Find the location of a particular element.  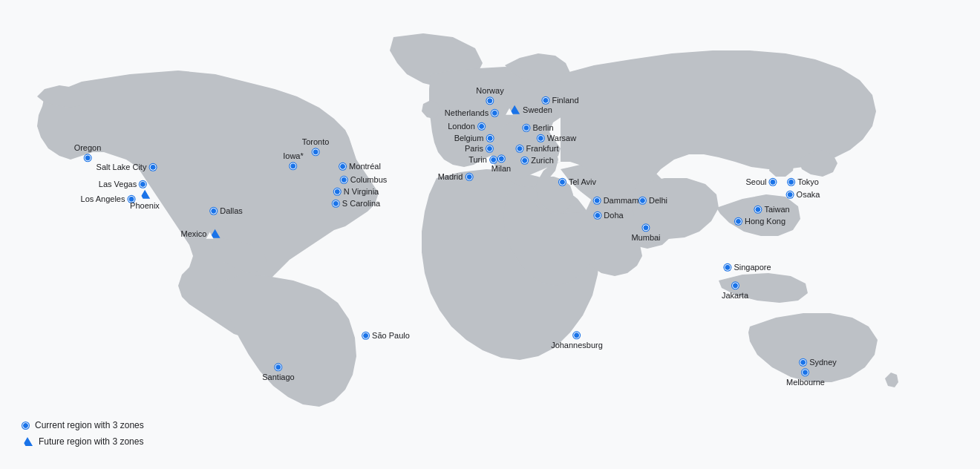

location-salt-lake-city: Salt Lake City is located at coordinates (126, 167).